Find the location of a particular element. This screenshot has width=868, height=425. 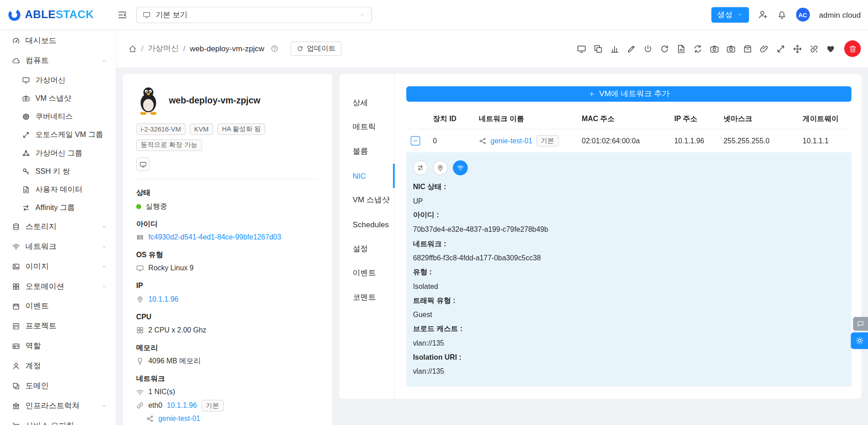

sidebar-item-accounts: 계정 is located at coordinates (58, 366).